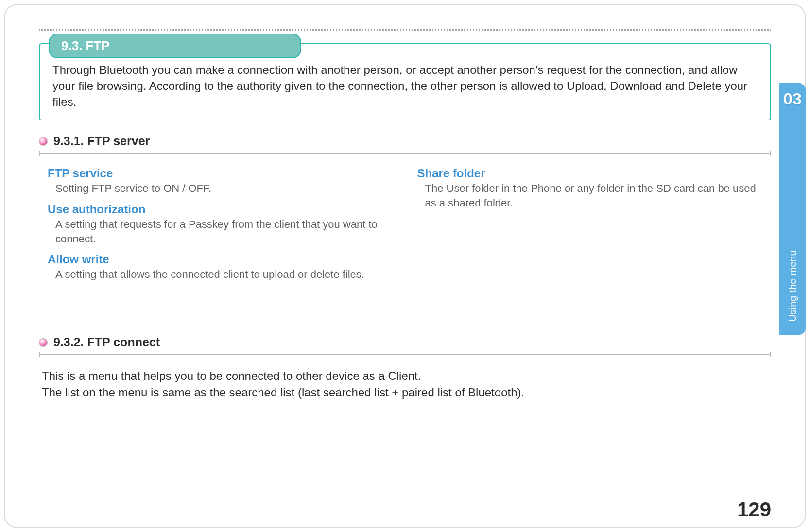 The width and height of the screenshot is (810, 532). I want to click on side-tab-number: 03, so click(793, 99).